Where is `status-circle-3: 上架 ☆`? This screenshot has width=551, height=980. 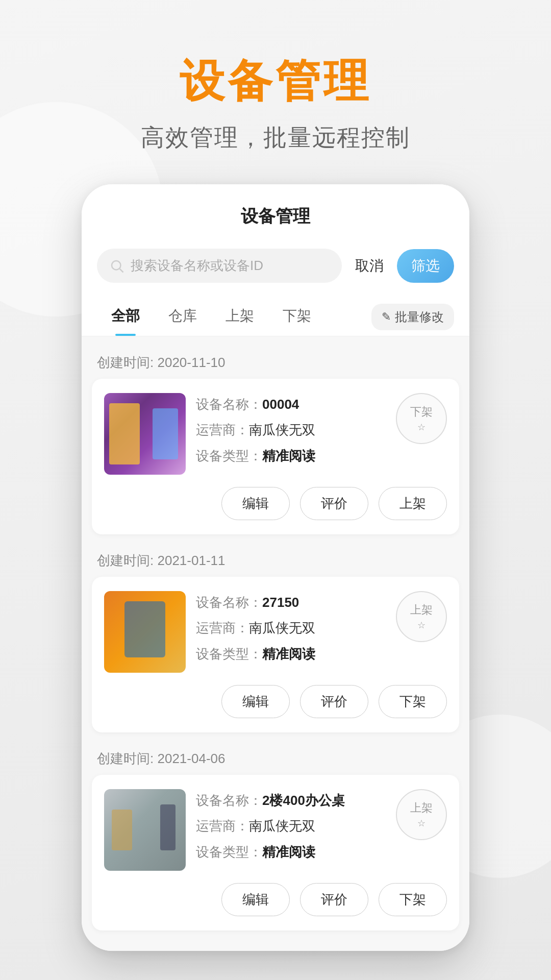 status-circle-3: 上架 ☆ is located at coordinates (421, 815).